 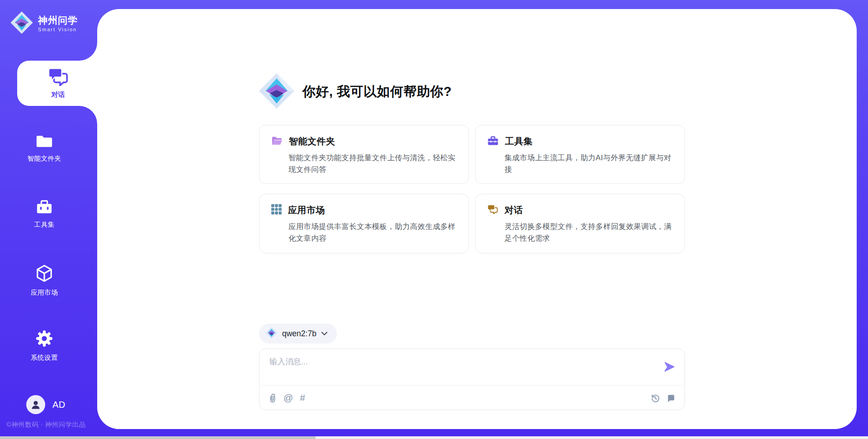 I want to click on sidebar-item-label: 应用市场, so click(x=44, y=292).